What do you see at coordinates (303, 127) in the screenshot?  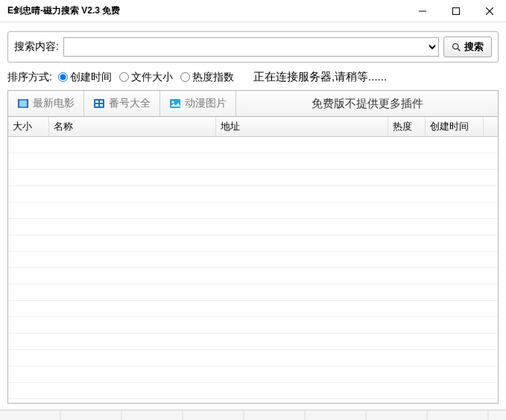 I see `col-address: 地址` at bounding box center [303, 127].